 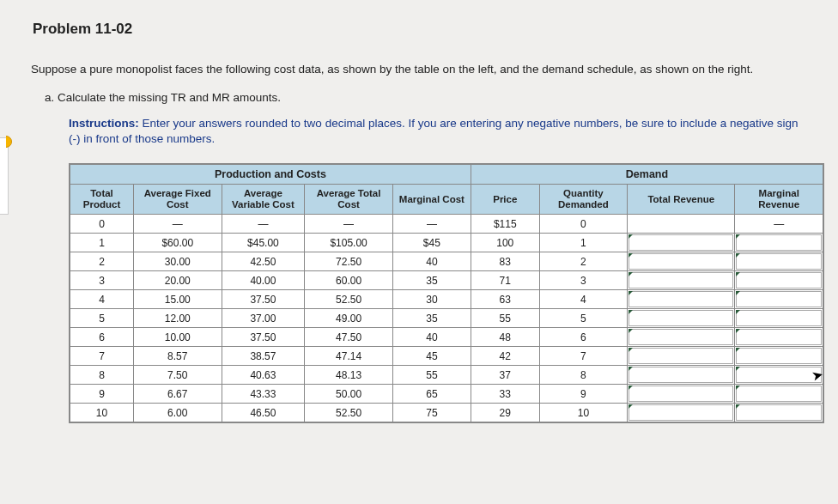 What do you see at coordinates (437, 131) in the screenshot?
I see `instructions: Instructions: Enter your answers rounded…` at bounding box center [437, 131].